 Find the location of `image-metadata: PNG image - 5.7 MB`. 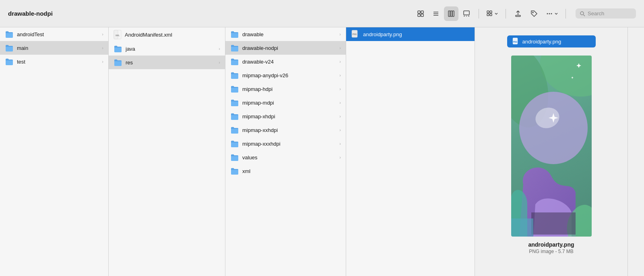

image-metadata: PNG image - 5.7 MB is located at coordinates (551, 251).